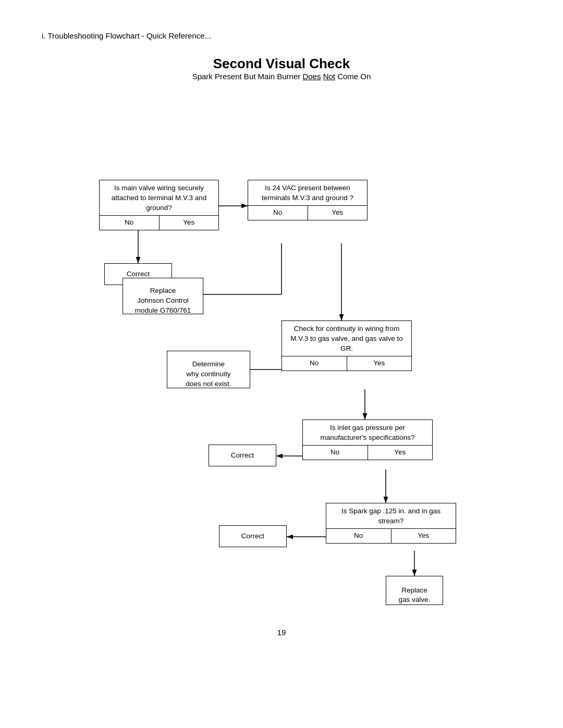 The height and width of the screenshot is (728, 563). What do you see at coordinates (347, 346) in the screenshot?
I see `continuity-decision: Check for continuity in wiring from M.V.…` at bounding box center [347, 346].